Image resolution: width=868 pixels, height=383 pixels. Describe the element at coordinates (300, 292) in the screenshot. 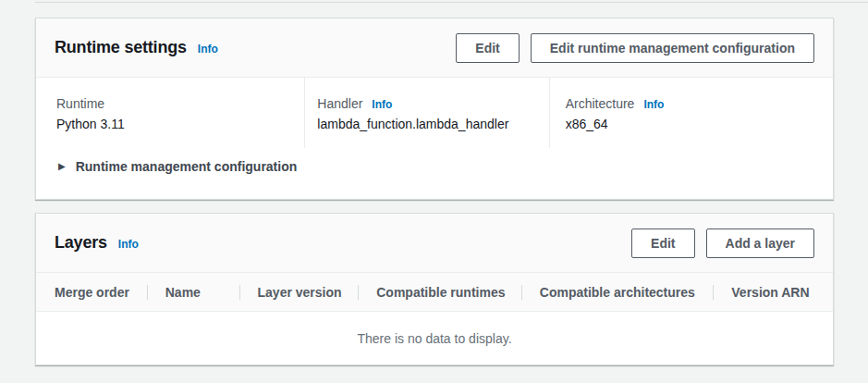

I see `column-header-layer-version: Layer version` at that location.